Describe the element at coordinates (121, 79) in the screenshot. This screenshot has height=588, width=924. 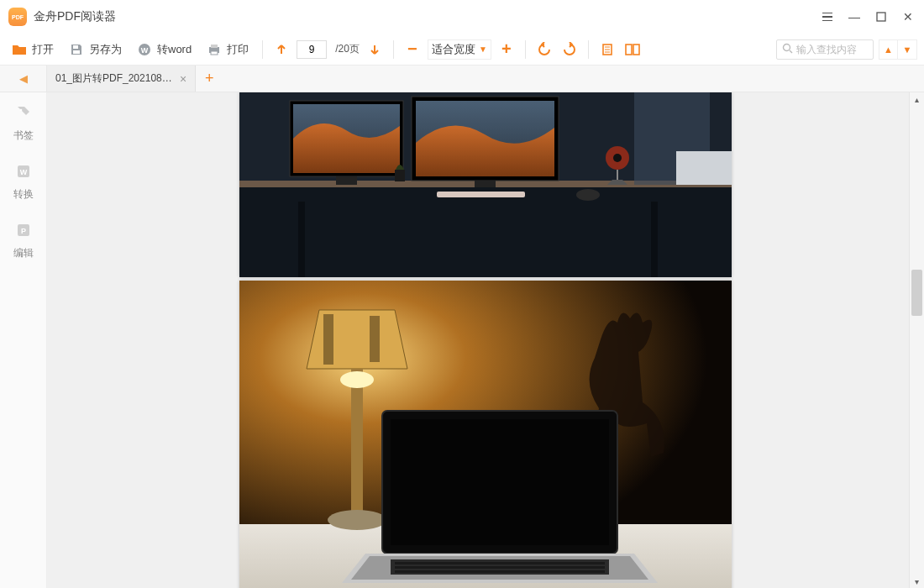
I see `document-tab: 01_图片转PDF_2021080... ×` at that location.